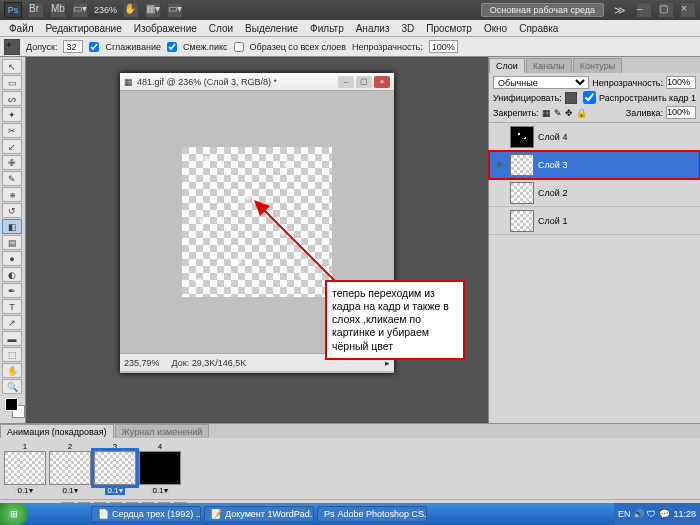  I want to click on layer-name: Слой 3, so click(552, 165).